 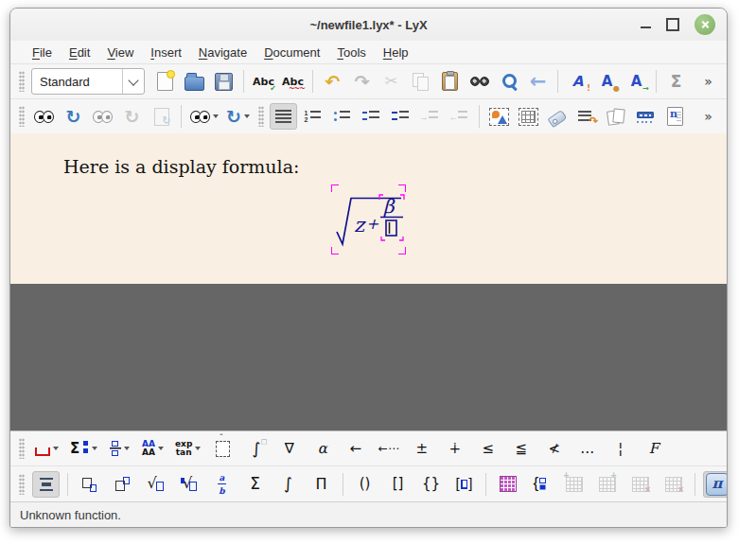 What do you see at coordinates (238, 116) in the screenshot?
I see `update-other-formats-button: ↻` at bounding box center [238, 116].